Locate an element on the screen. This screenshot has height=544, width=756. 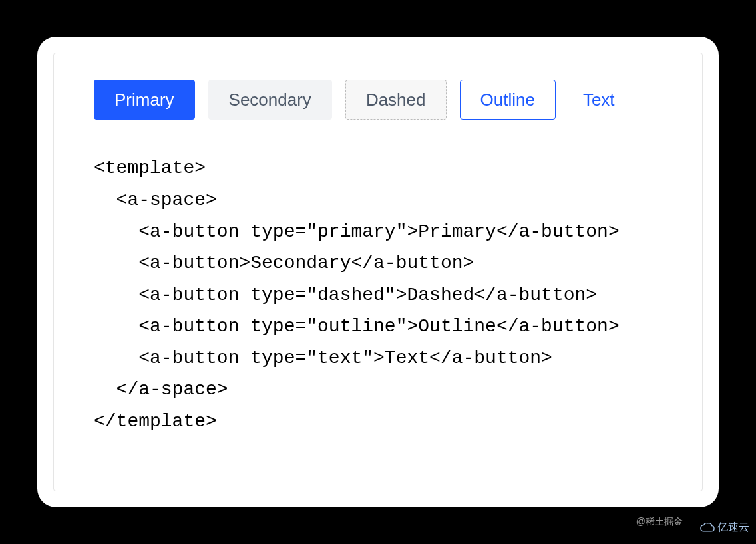
code-line: <template> is located at coordinates (378, 168).